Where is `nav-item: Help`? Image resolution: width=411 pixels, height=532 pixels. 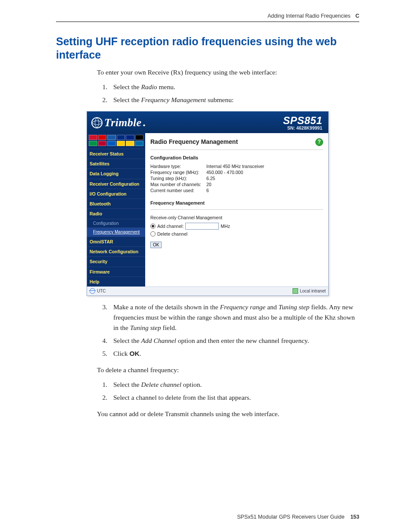
nav-item: Help is located at coordinates (116, 282).